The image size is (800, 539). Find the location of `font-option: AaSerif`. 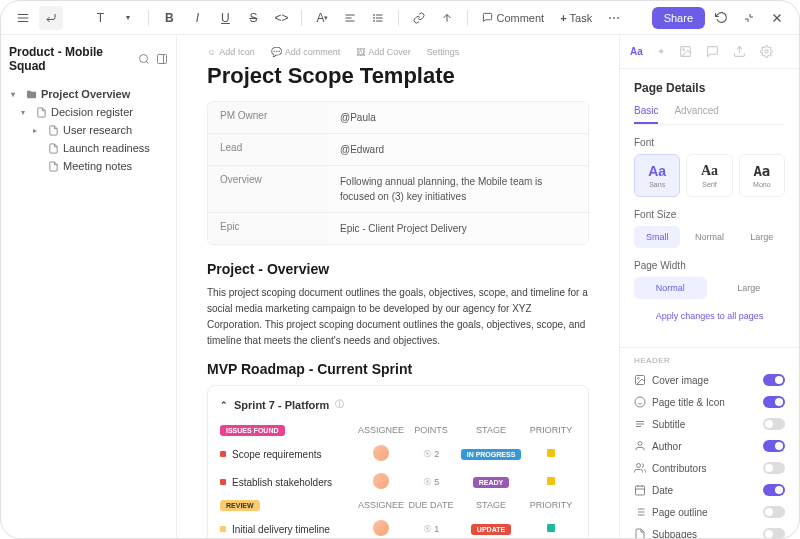

font-option: AaSerif is located at coordinates (709, 176).